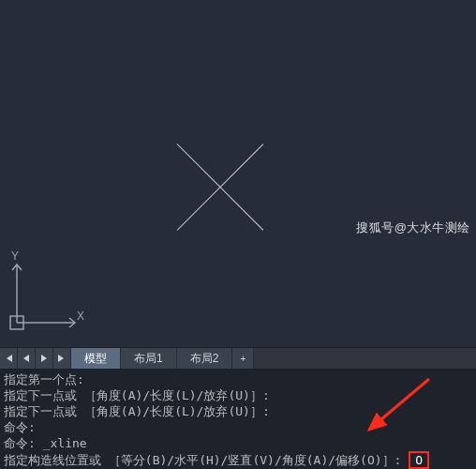 The width and height of the screenshot is (476, 469). Describe the element at coordinates (62, 358) in the screenshot. I see `nav-last-icon` at that location.